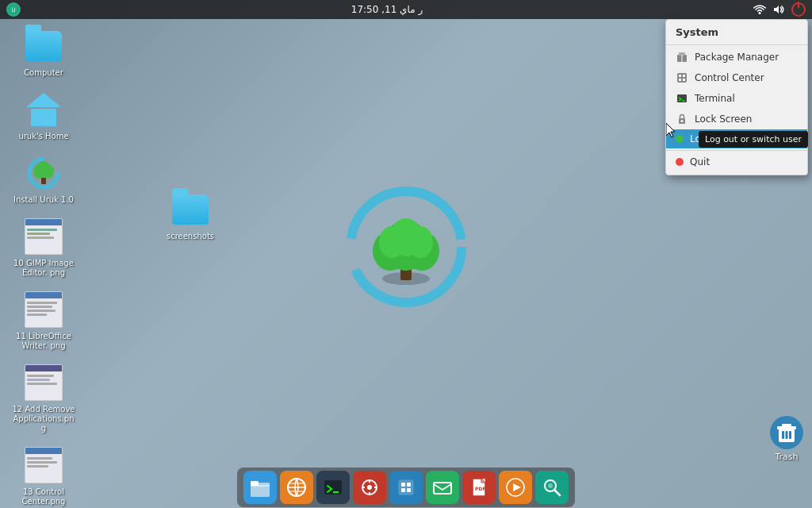 This screenshot has height=508, width=812. Describe the element at coordinates (737, 57) in the screenshot. I see `menu-item-package-manager: Package Manager` at that location.